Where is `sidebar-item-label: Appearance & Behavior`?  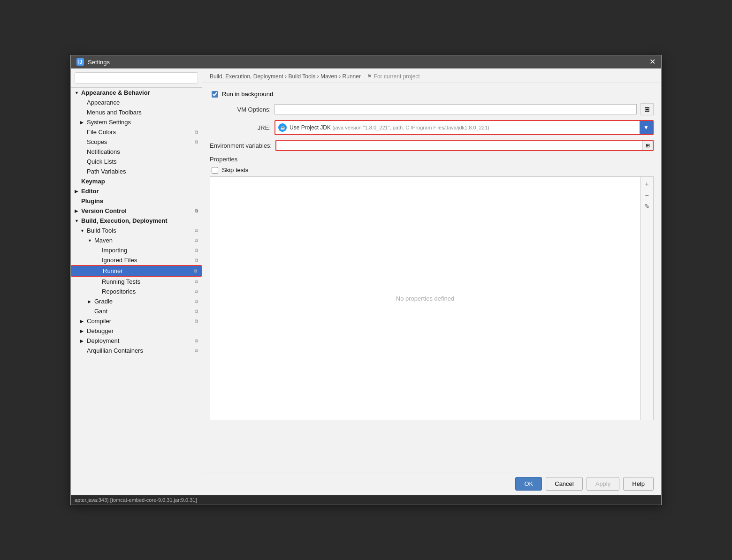
sidebar-item-label: Appearance & Behavior is located at coordinates (115, 93).